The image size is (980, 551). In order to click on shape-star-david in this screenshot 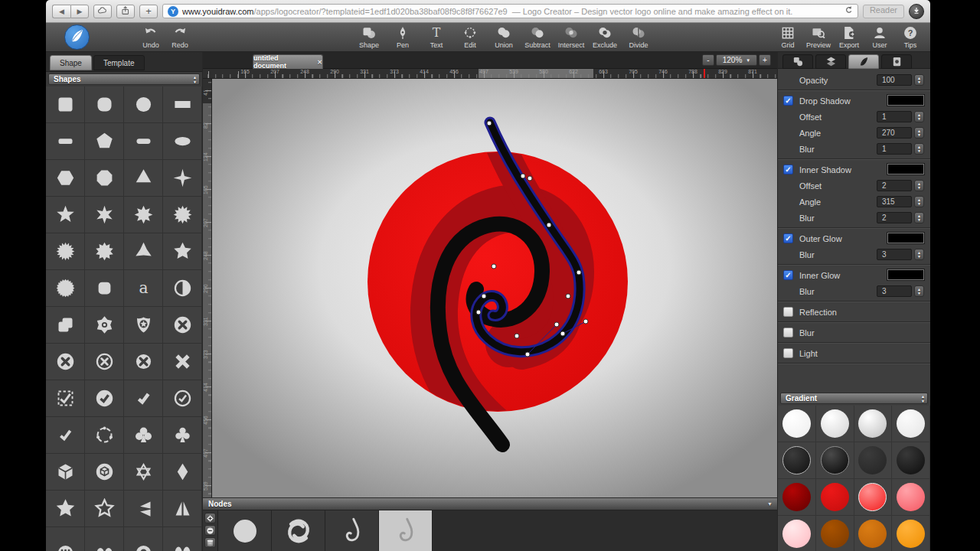, I will do `click(144, 472)`.